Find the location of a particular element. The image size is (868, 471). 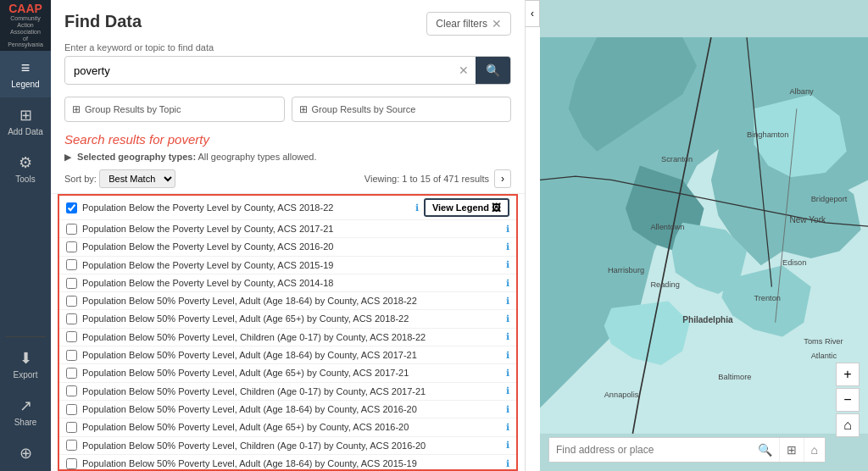

svg-text: Albany is located at coordinates (802, 91).